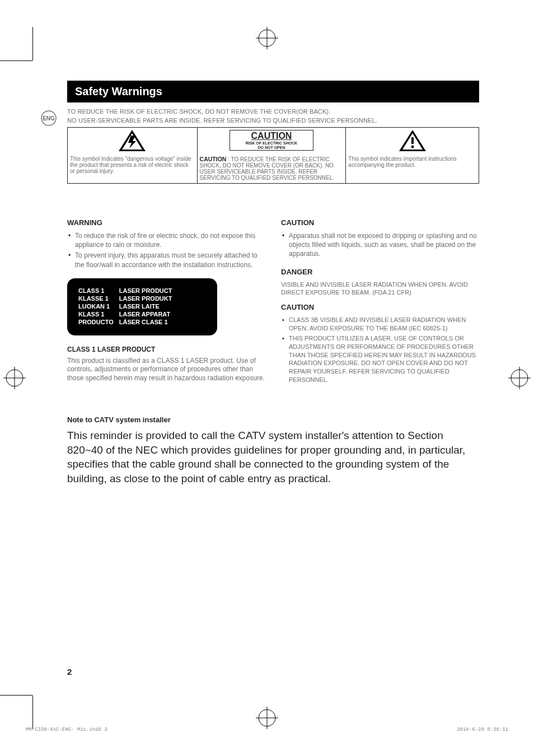  I want to click on danger-body: VISIBLE AND INVISIBLE LASER RADIATION WH…, so click(380, 289).